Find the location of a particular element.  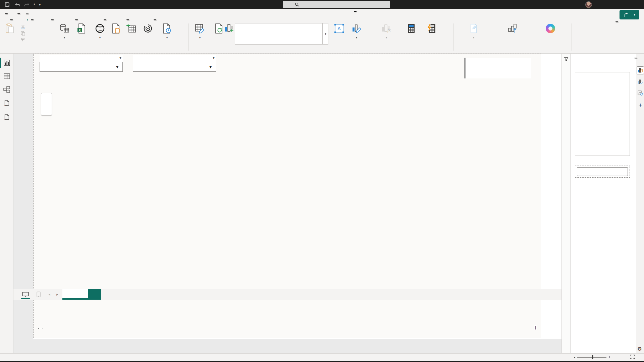

tab-file is located at coordinates (5, 15).